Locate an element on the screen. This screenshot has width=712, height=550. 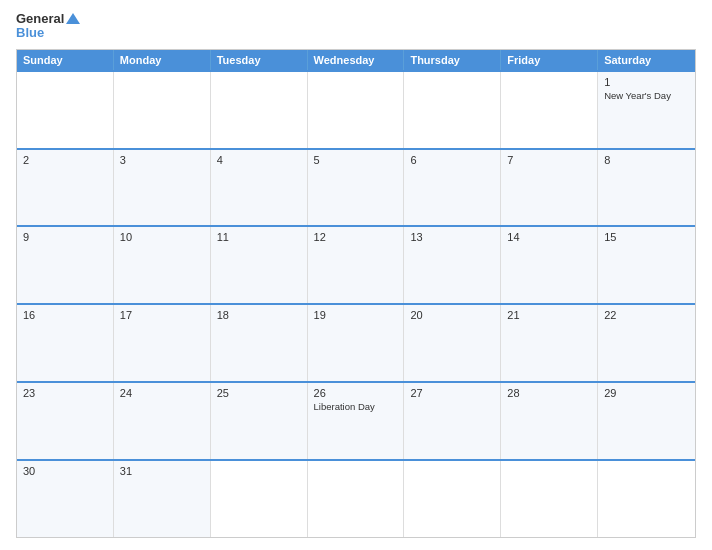
day-number: 5 is located at coordinates (356, 160).